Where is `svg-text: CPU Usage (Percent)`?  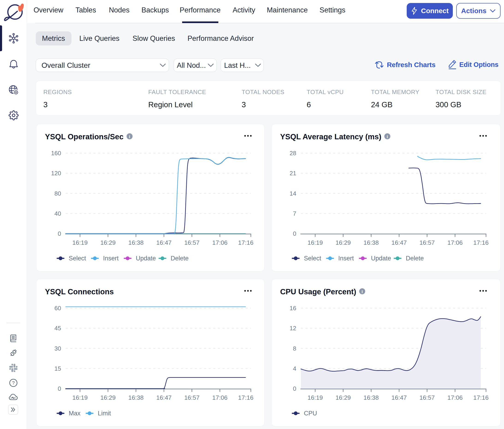 svg-text: CPU Usage (Percent) is located at coordinates (318, 292).